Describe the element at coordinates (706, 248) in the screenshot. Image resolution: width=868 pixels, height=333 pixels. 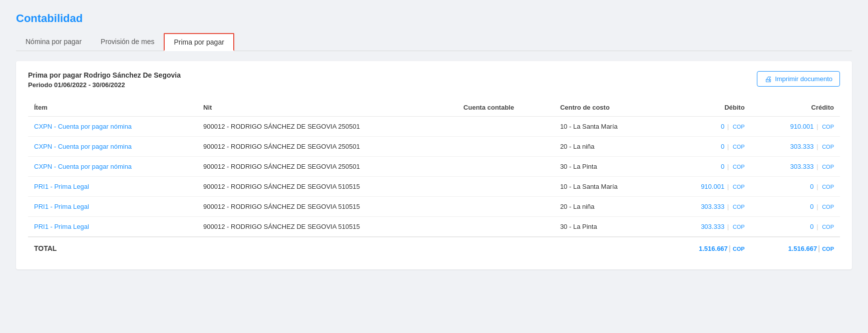
I see `total-debito: 1.516.667|COP` at that location.